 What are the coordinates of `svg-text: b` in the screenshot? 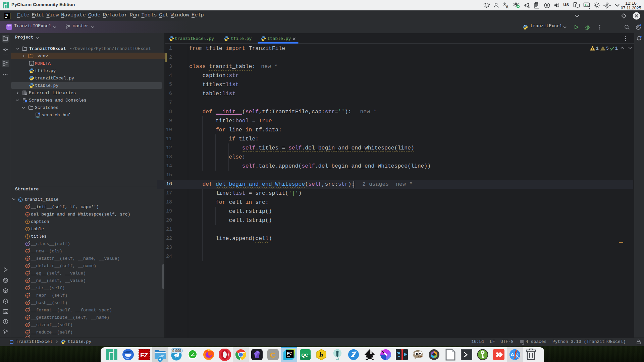 It's located at (321, 355).